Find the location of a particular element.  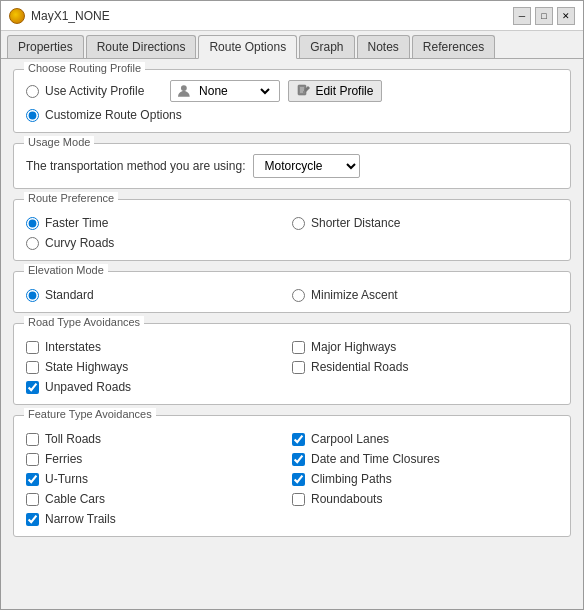

standard-row: Standard is located at coordinates (159, 295).